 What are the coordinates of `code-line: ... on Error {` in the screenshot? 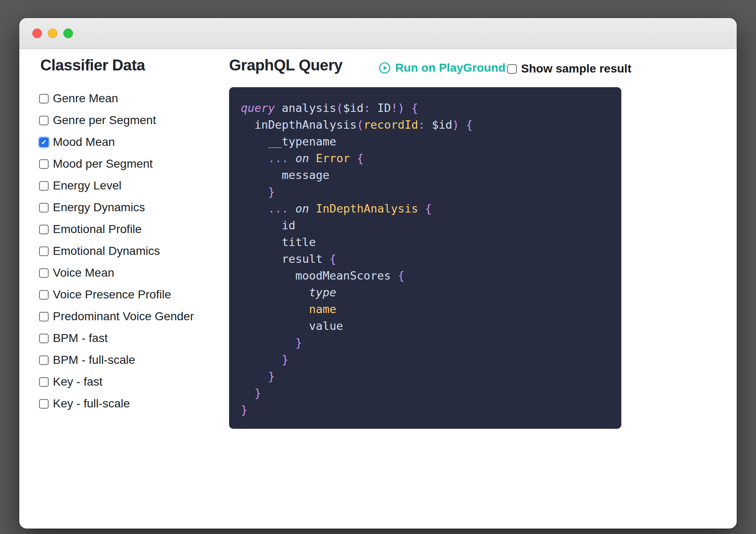 It's located at (425, 158).